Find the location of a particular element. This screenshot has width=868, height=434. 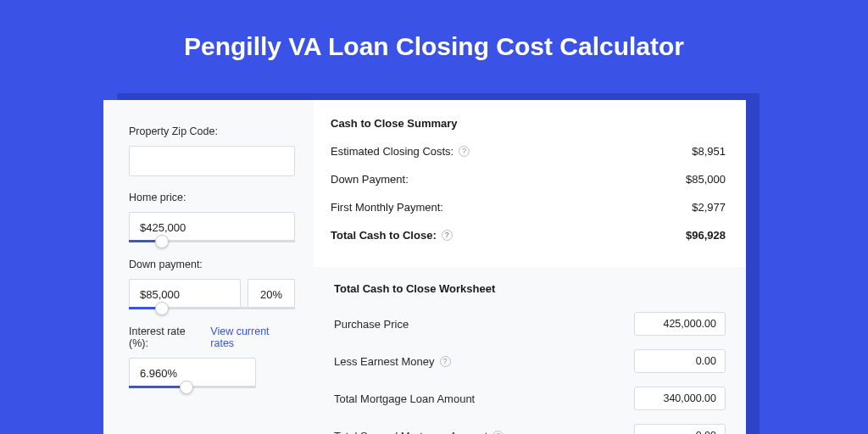

zip-field-group: Property Zip Code: is located at coordinates (212, 151).